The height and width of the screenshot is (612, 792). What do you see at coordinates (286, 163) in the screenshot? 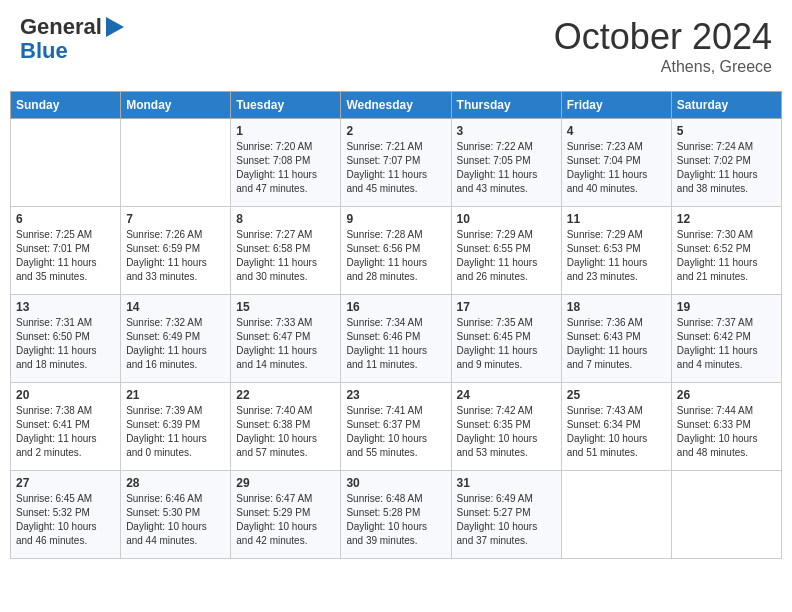
I see `calendar-cell: 1Sunrise: 7:20 AMSunset: 7:08 PMDaylight…` at bounding box center [286, 163].